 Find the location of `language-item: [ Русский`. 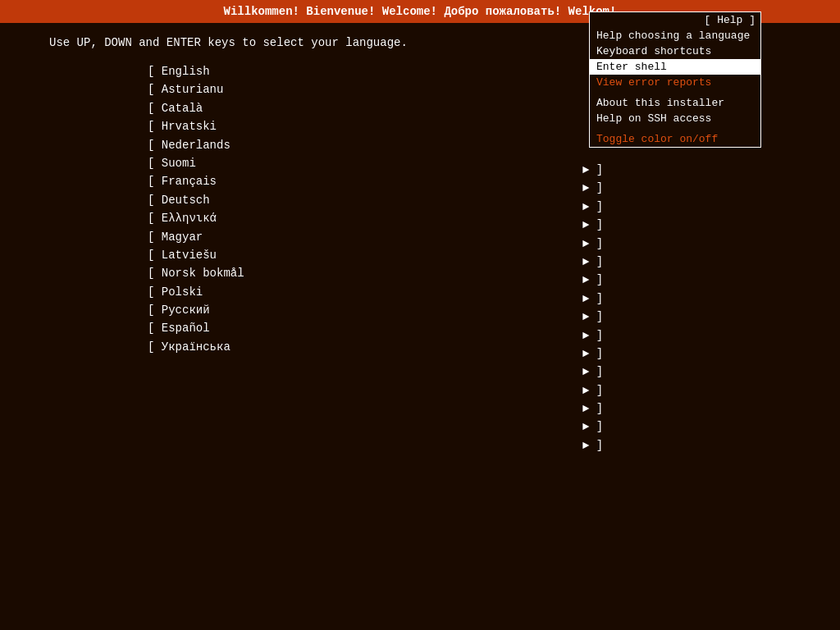

language-item: [ Русский is located at coordinates (494, 310).